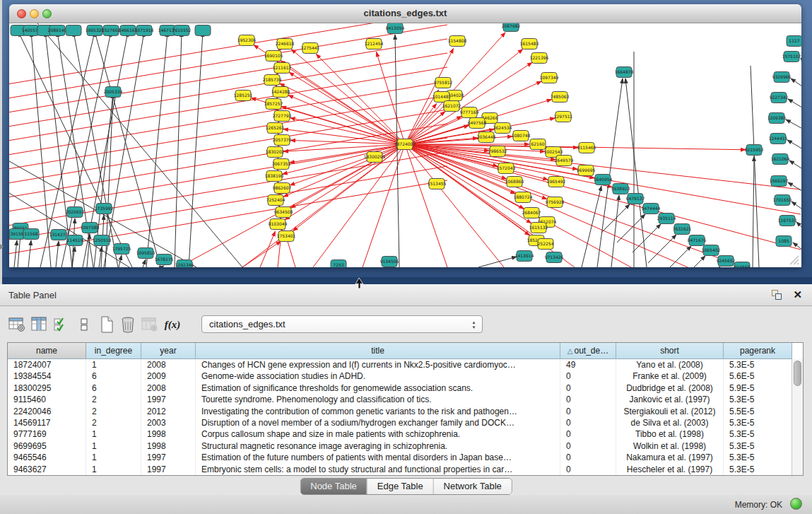 The width and height of the screenshot is (812, 514). What do you see at coordinates (274, 103) in the screenshot?
I see `graph-node-label: 1857257` at bounding box center [274, 103].